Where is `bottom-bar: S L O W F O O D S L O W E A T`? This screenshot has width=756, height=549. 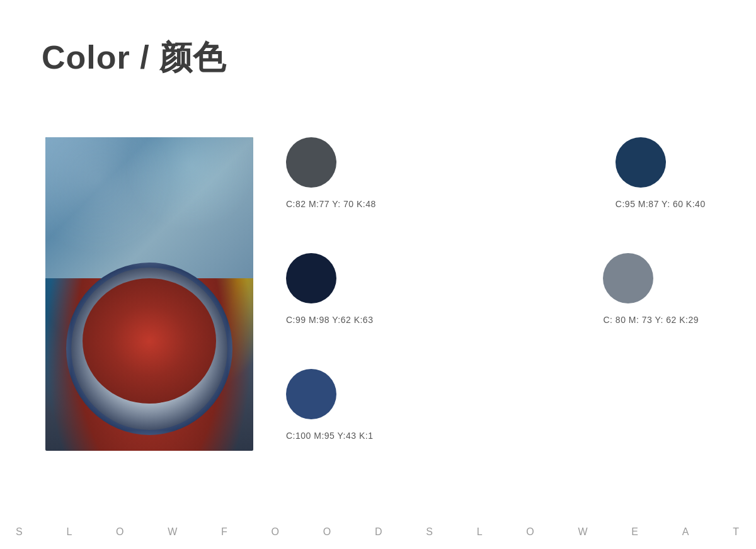 bottom-bar: S L O W F O O D S L O W E A T is located at coordinates (378, 531).